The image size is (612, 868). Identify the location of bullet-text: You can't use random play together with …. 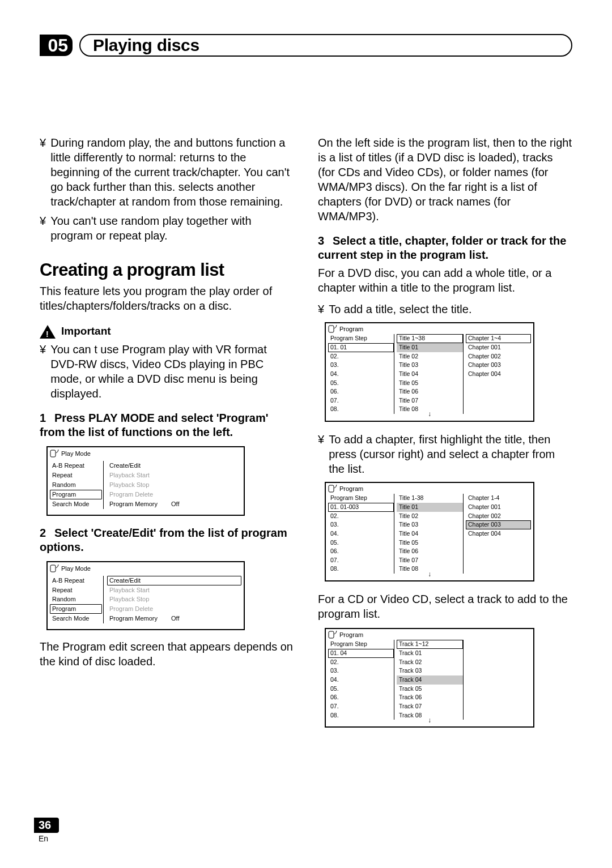
(172, 228).